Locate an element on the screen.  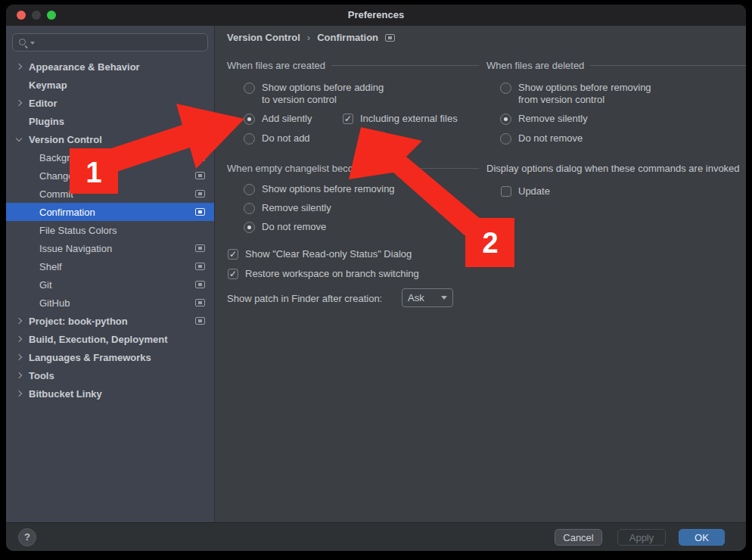
sidebar-item-editor: Editor is located at coordinates (110, 103).